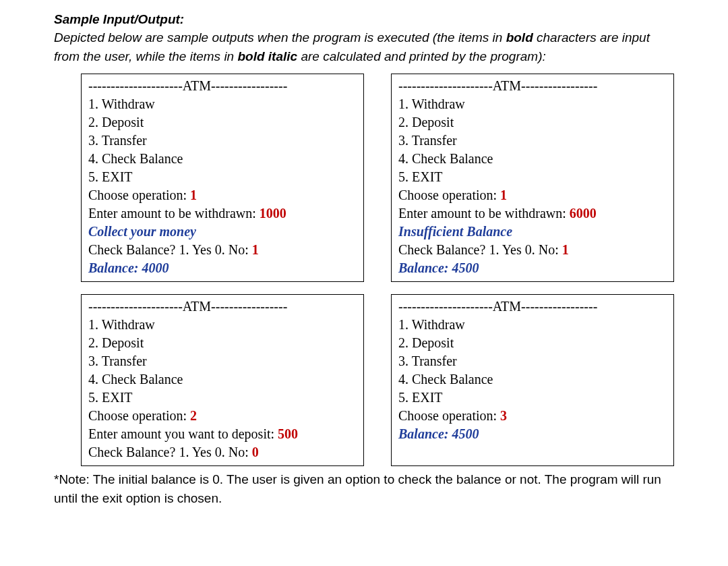  What do you see at coordinates (520, 38) in the screenshot?
I see `intro-bold-1: bold` at bounding box center [520, 38].